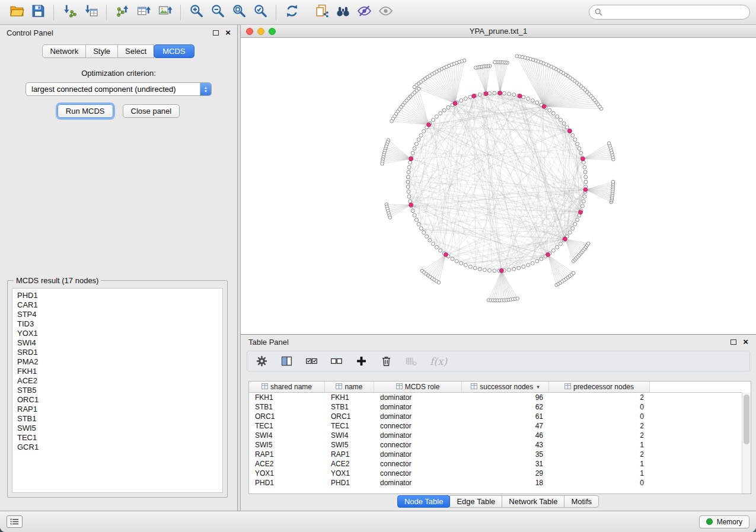 This screenshot has height=532, width=756. Describe the element at coordinates (496, 445) in the screenshot. I see `table-row: SWI5SWI5connector431` at that location.